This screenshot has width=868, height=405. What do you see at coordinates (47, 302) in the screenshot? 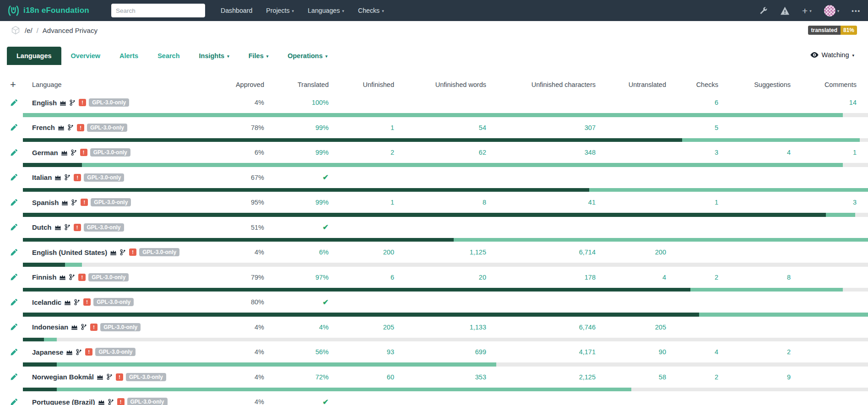
I see `language-link: Icelandic` at bounding box center [47, 302].